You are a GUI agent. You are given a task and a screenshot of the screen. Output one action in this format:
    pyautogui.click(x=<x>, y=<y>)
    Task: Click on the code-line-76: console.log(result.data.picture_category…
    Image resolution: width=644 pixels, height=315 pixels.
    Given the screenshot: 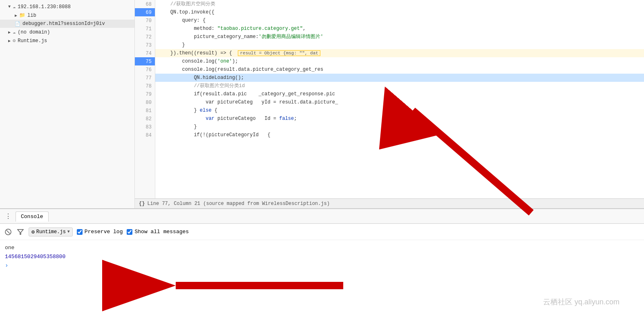 What is the action you would take?
    pyautogui.click(x=400, y=70)
    